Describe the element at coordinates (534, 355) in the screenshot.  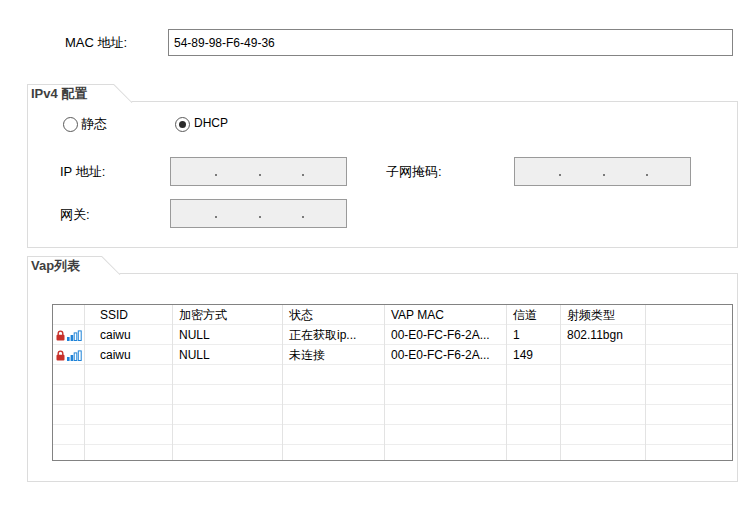
I see `vap-row-channel: 149` at that location.